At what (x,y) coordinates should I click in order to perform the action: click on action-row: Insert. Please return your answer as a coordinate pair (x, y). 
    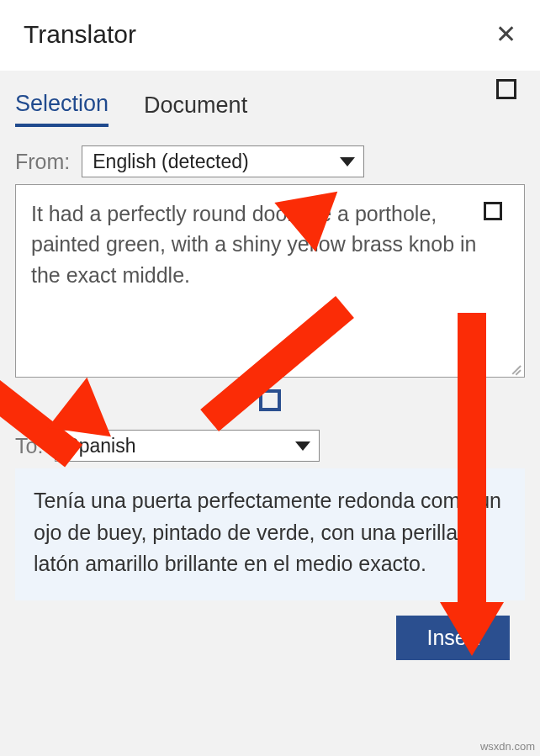
    Looking at the image, I should click on (270, 631).